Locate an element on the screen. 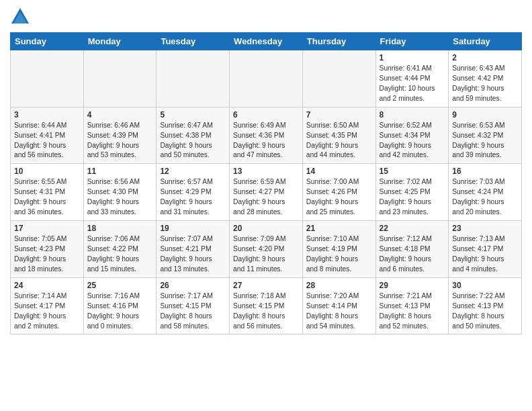 The width and height of the screenshot is (532, 411). calendar-cell: 25Sunrise: 7:16 AM Sunset: 4:16 PM Dayli… is located at coordinates (120, 306).